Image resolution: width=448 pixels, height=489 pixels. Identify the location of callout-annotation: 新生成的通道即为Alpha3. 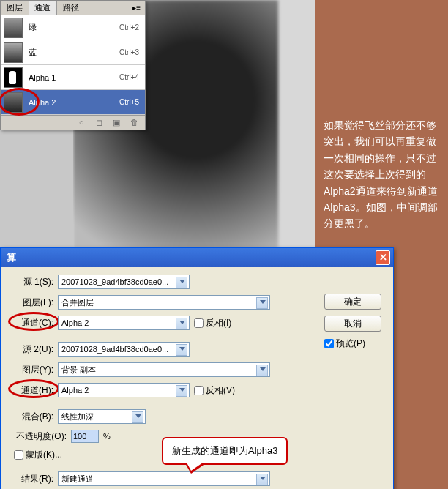
(225, 451).